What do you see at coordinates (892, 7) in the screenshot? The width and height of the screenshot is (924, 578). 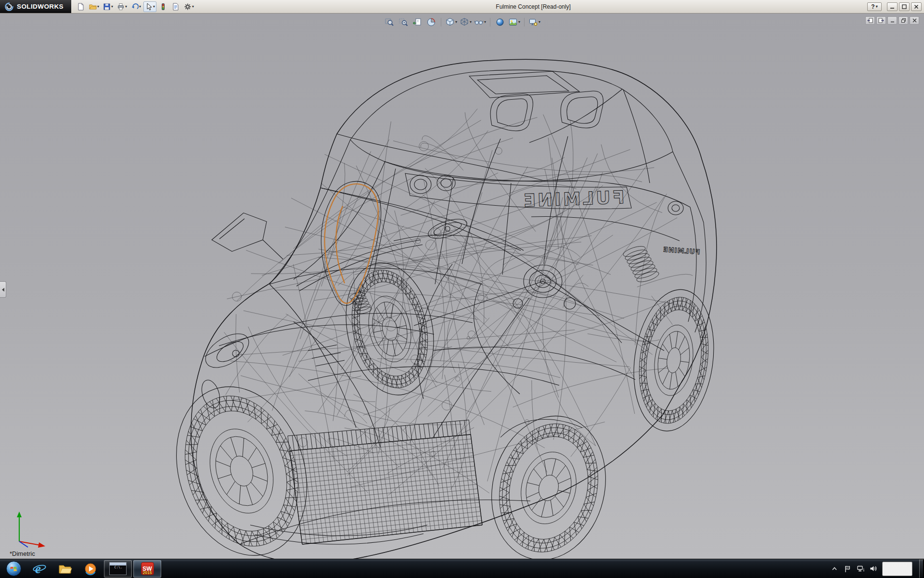 I see `minimize-button` at bounding box center [892, 7].